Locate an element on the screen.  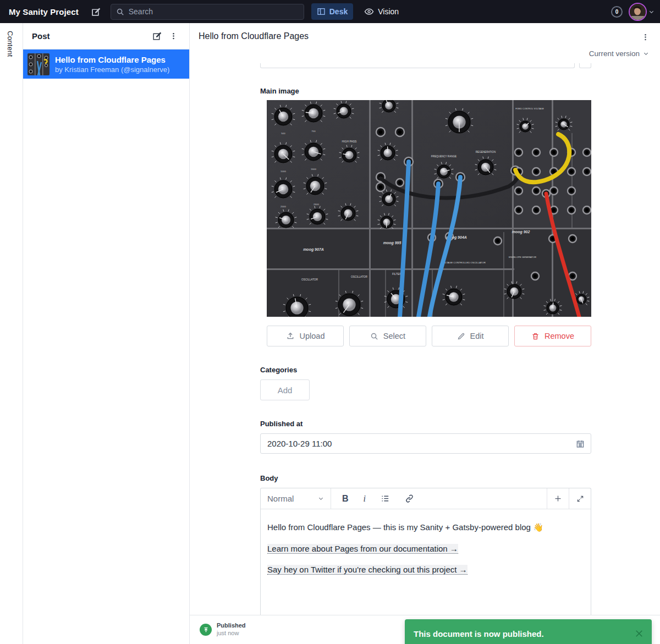
toast-success: This document is now published. is located at coordinates (528, 631).